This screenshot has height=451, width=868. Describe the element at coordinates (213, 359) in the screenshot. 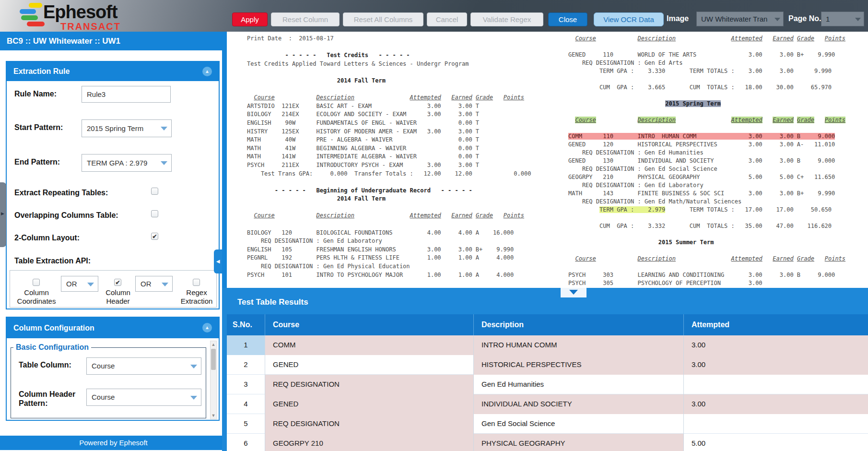

I see `scrollbar-thumb` at that location.